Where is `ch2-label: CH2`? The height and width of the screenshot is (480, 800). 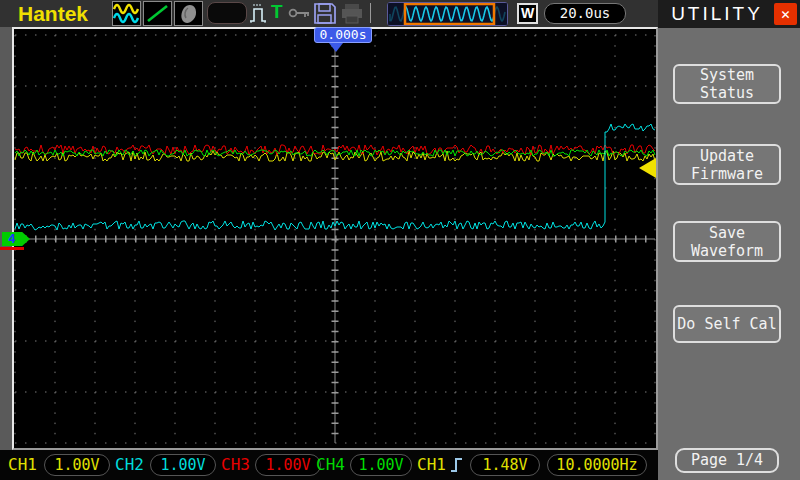 ch2-label: CH2 is located at coordinates (130, 464).